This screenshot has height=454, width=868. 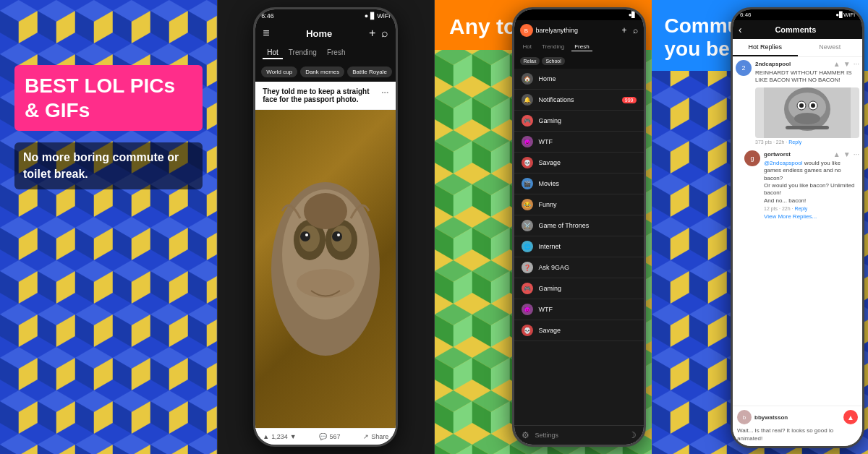 What do you see at coordinates (550, 247) in the screenshot?
I see `menu-label-internet: Internet` at bounding box center [550, 247].